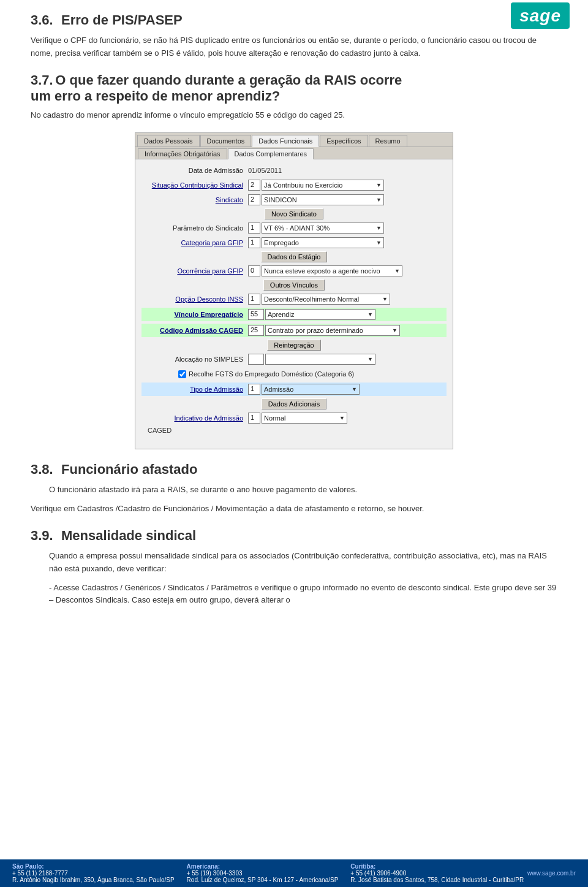 The height and width of the screenshot is (887, 588). I want to click on input-vinculo-empregaticio: 55, so click(256, 314).